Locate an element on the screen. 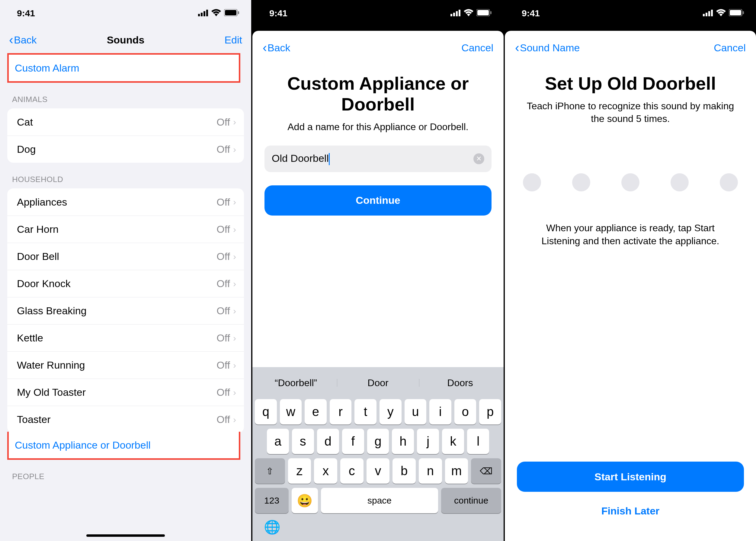 The width and height of the screenshot is (756, 541). key-i: i is located at coordinates (440, 412).